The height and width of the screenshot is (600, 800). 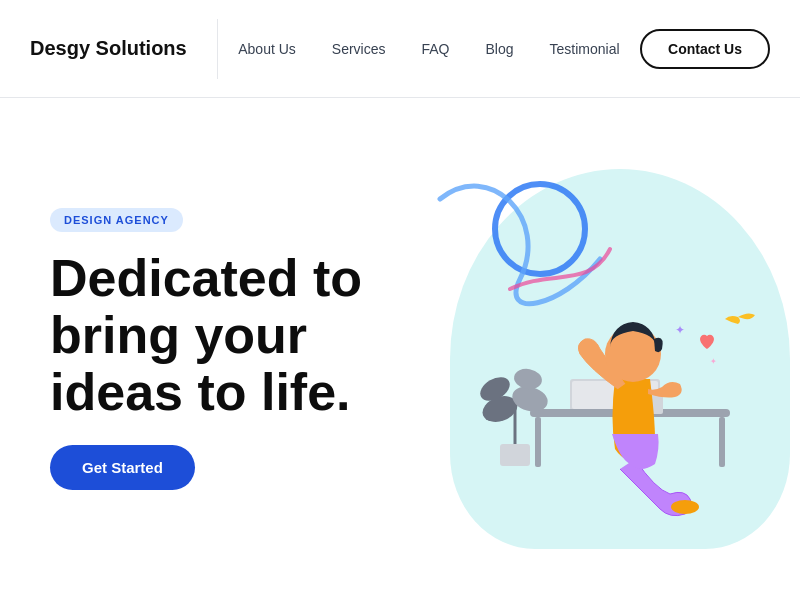 I want to click on nav-item-services: Services, so click(x=359, y=49).